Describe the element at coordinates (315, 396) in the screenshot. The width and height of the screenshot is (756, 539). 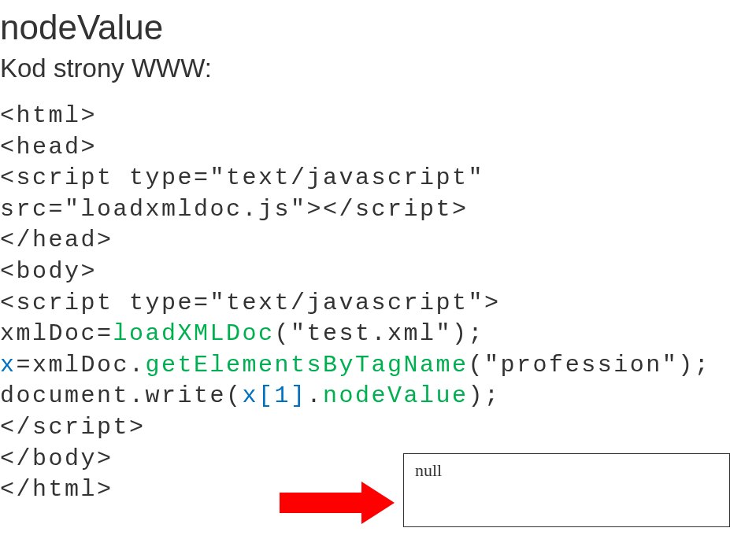
I see `code-text: .` at that location.